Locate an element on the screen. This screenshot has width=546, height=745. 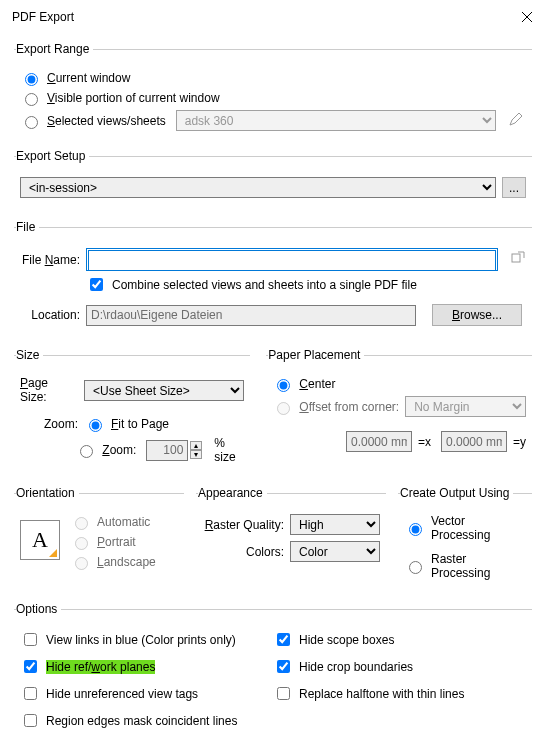
export-setup-group: Export Setup <in-session> ... is located at coordinates (273, 180).